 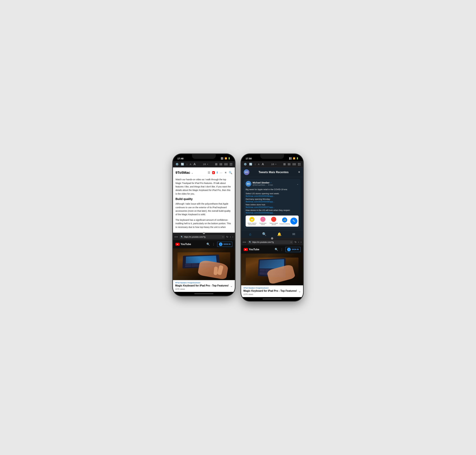 I want to click on temp-label: Temperature checks, so click(x=263, y=224).